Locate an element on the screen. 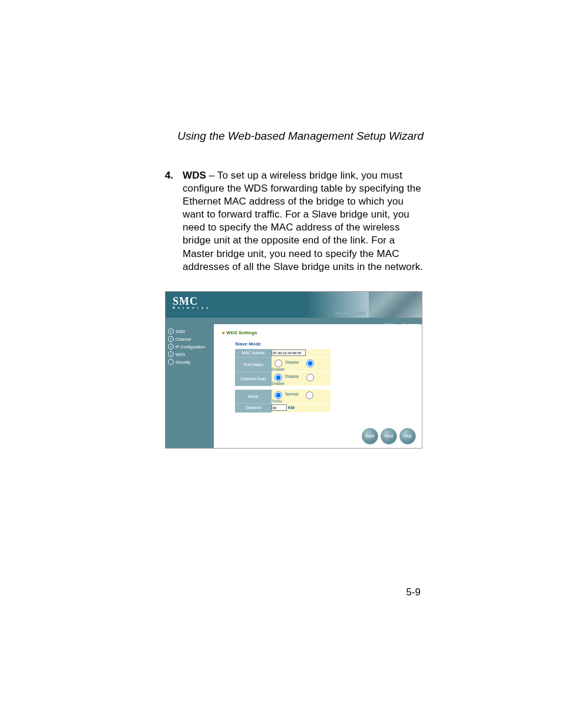 The height and width of the screenshot is (728, 562). sidebar-item-label: IP Configuration is located at coordinates (190, 347).